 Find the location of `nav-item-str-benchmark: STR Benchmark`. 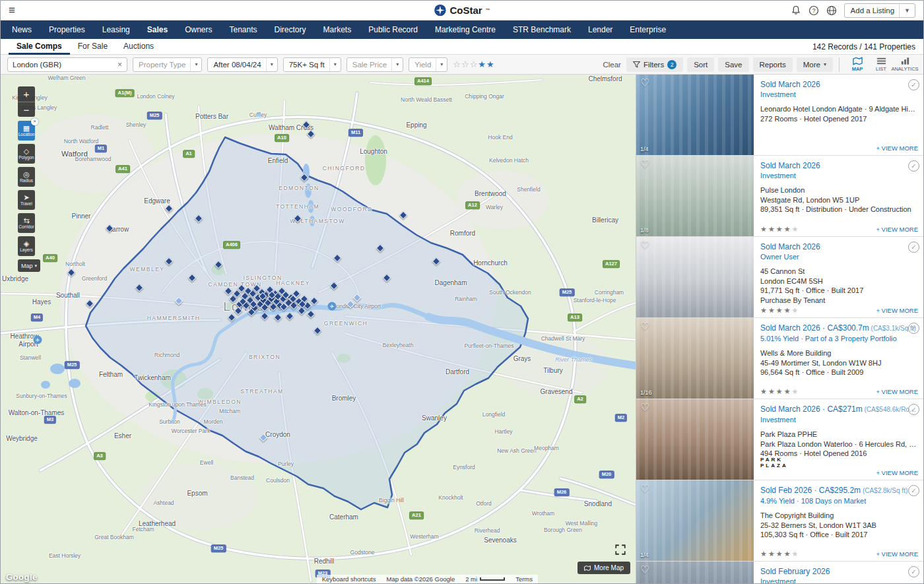

nav-item-str-benchmark: STR Benchmark is located at coordinates (542, 30).